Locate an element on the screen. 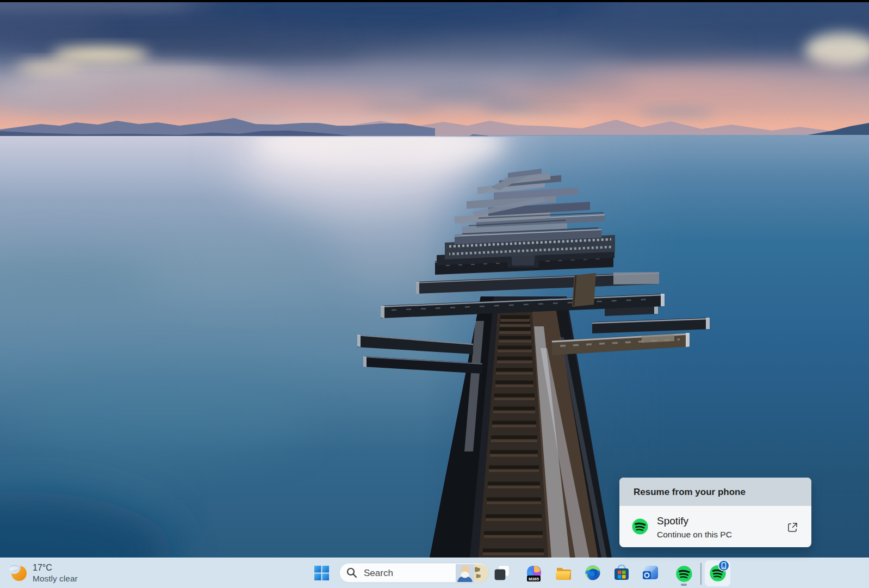  svg-text: Mostly clear is located at coordinates (55, 579).